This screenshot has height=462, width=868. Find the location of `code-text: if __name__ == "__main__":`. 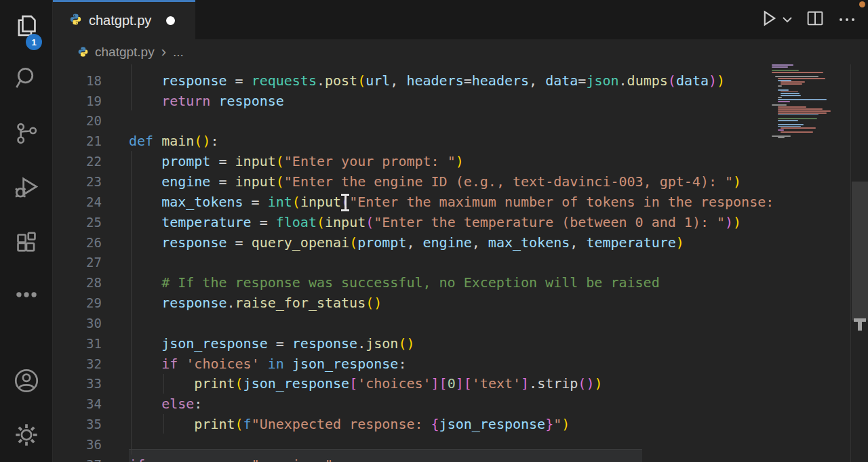

code-text: if __name__ == "__main__": is located at coordinates (221, 459).